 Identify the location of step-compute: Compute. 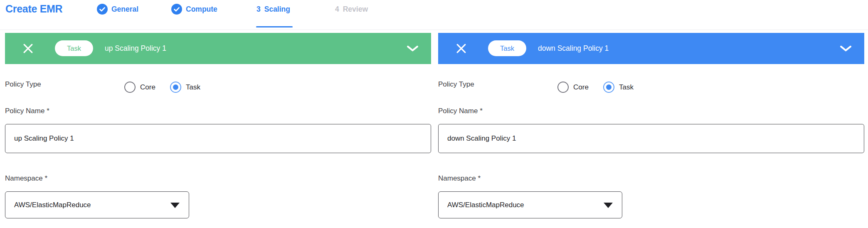
(195, 9).